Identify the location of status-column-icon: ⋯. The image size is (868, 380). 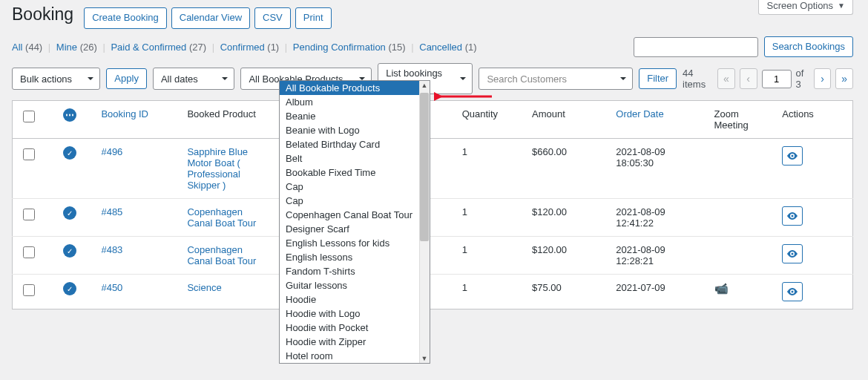
(70, 115).